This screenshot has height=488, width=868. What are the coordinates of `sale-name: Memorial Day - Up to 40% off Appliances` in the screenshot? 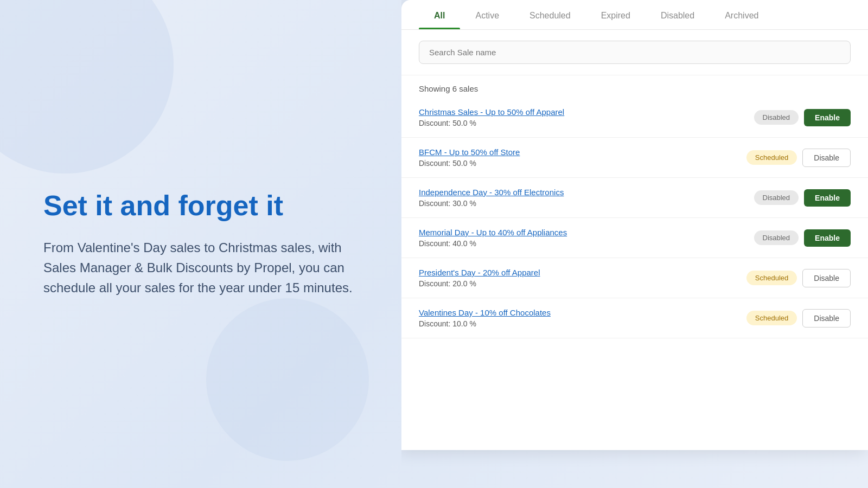 It's located at (586, 232).